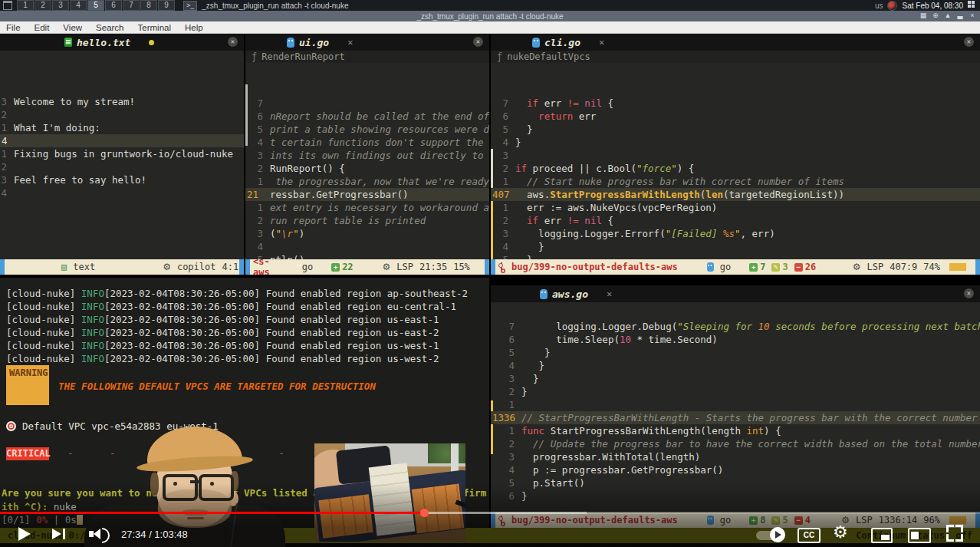 Image resolution: width=980 pixels, height=547 pixels. I want to click on line-number: 4, so click(7, 141).